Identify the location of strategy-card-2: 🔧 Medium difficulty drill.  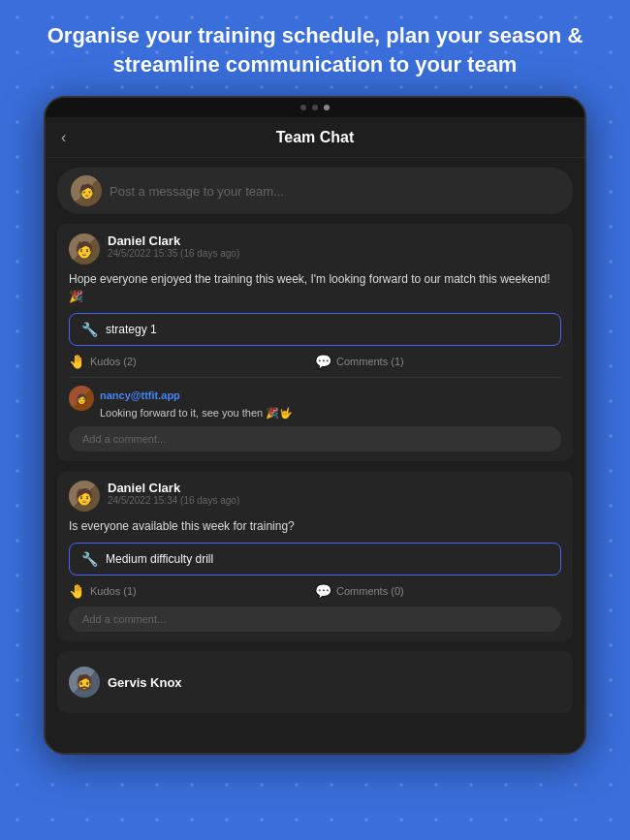
(315, 559).